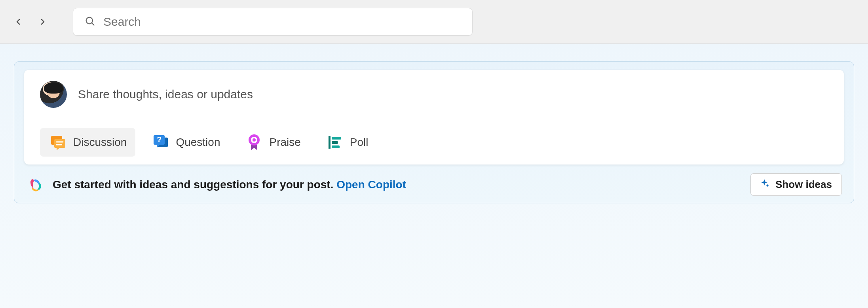 The width and height of the screenshot is (868, 308). What do you see at coordinates (28, 22) in the screenshot?
I see `nav-arrows` at bounding box center [28, 22].